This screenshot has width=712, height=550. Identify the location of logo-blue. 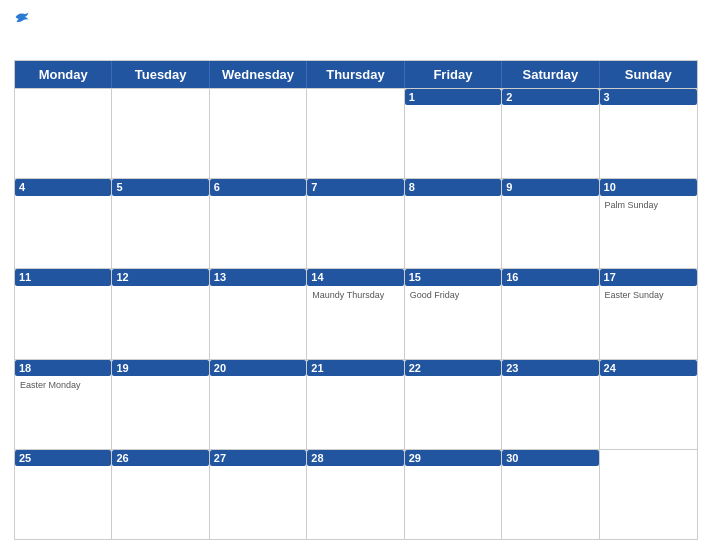
(23, 17).